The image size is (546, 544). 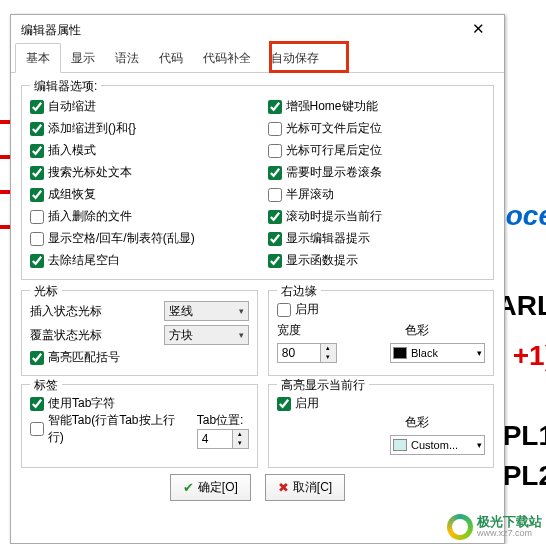 I want to click on option-label: 显示函数提示, so click(x=322, y=260).